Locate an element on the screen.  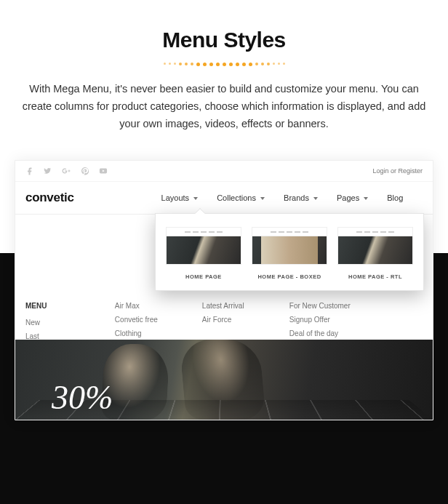
youtube-icon is located at coordinates (103, 171).